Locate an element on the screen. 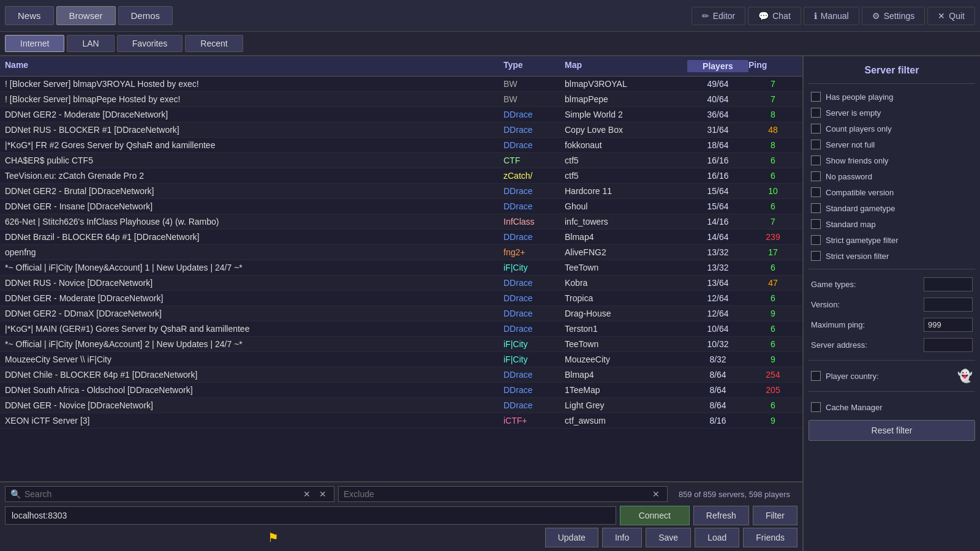  info-icon: ℹ is located at coordinates (816, 16).